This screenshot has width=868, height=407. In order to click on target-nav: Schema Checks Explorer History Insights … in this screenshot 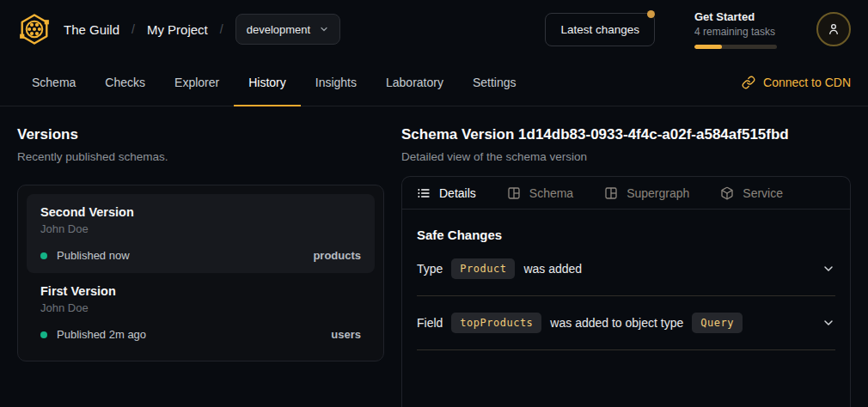, I will do `click(434, 82)`.